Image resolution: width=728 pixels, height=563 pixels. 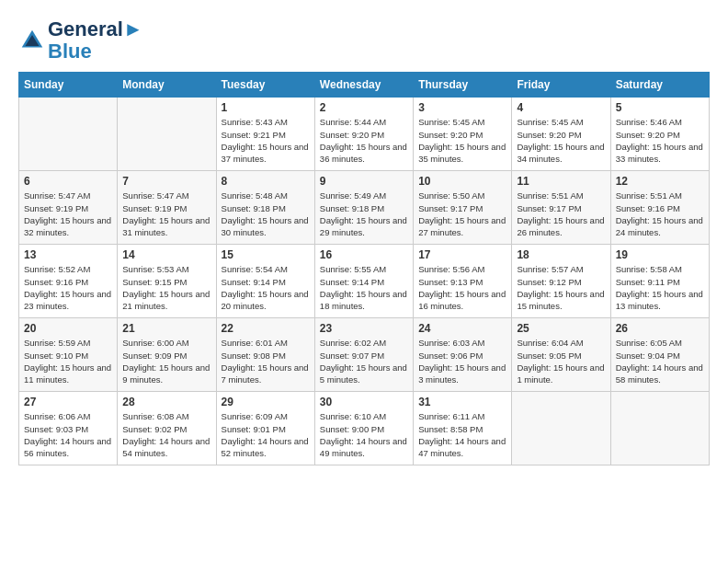 I want to click on day-info: Sunrise: 6:06 AMSunset: 9:03 PMDaylight:…, so click(x=68, y=434).